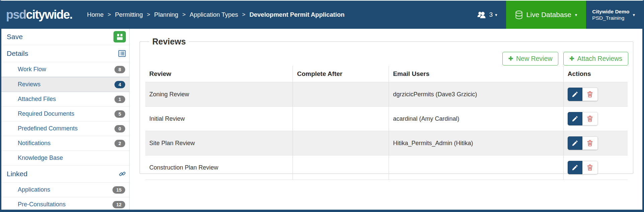  I want to click on sidebar-item-attached-files: Attached Files1, so click(65, 99).